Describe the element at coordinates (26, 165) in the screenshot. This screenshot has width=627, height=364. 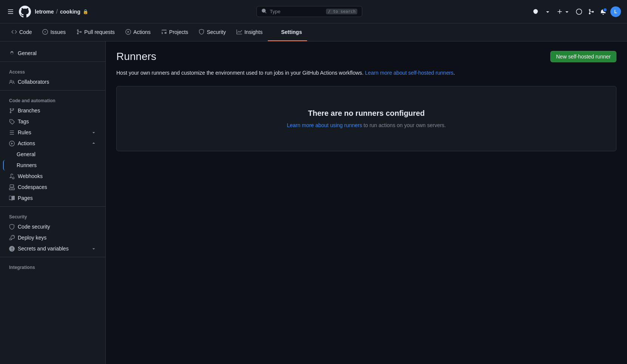
I see `sidebar-sub-item-runners-label: Runners` at that location.